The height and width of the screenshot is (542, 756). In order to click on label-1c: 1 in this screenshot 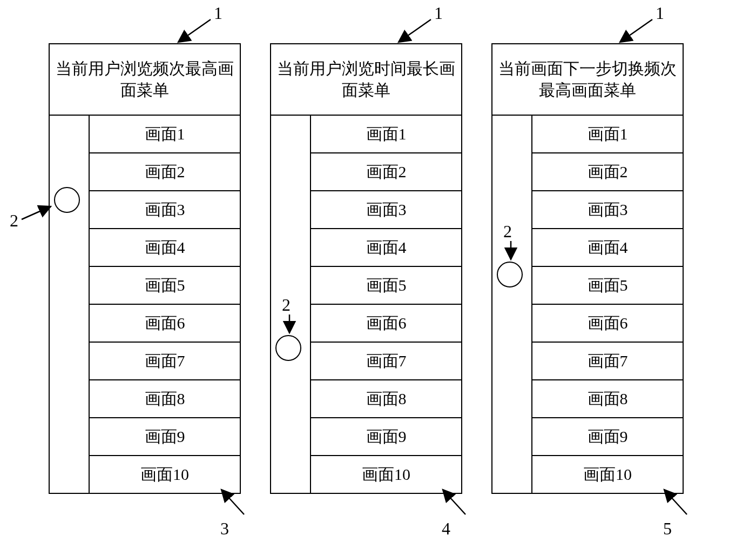, I will do `click(660, 13)`.